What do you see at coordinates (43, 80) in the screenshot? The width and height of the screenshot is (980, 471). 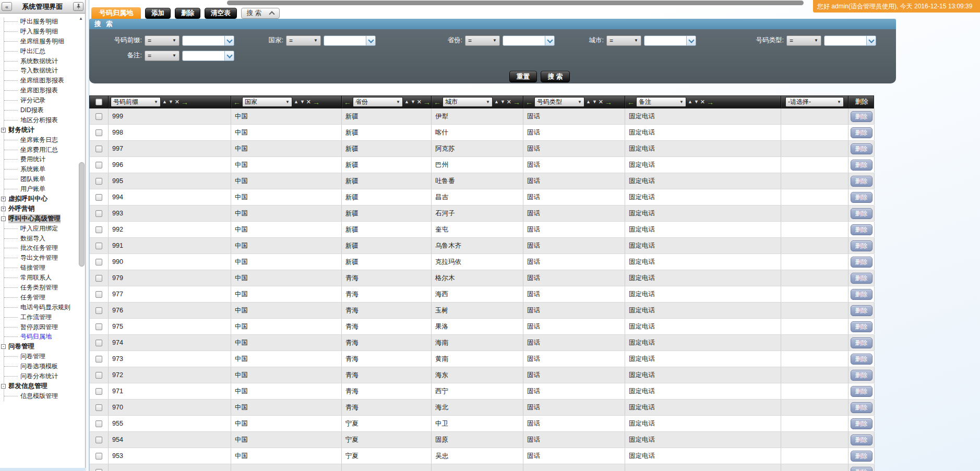 I see `sidebar-item: 坐席组图形报表` at bounding box center [43, 80].